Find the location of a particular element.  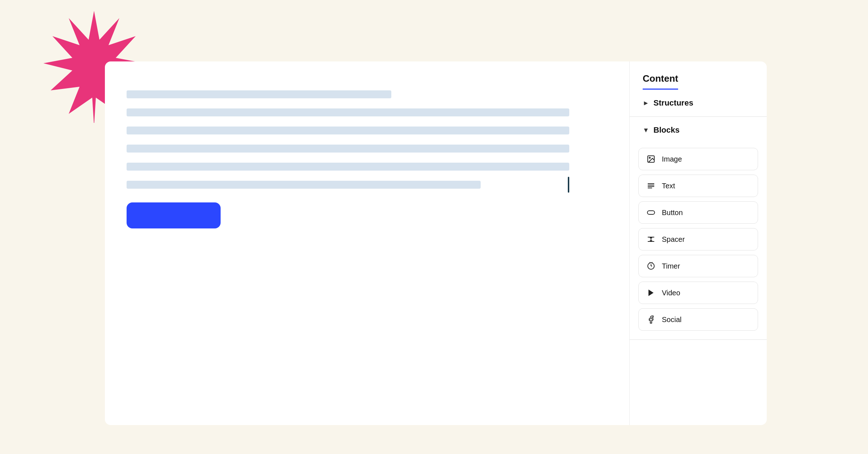

image-icon is located at coordinates (651, 159).